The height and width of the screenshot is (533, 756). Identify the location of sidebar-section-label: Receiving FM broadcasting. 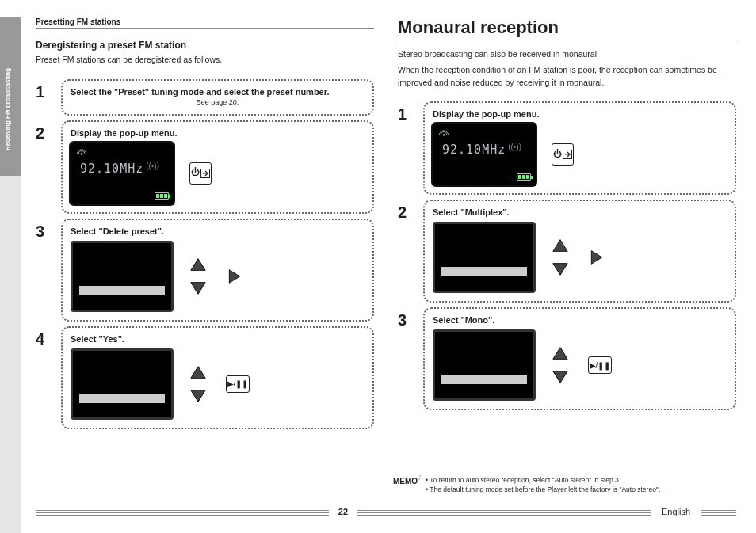
(8, 109).